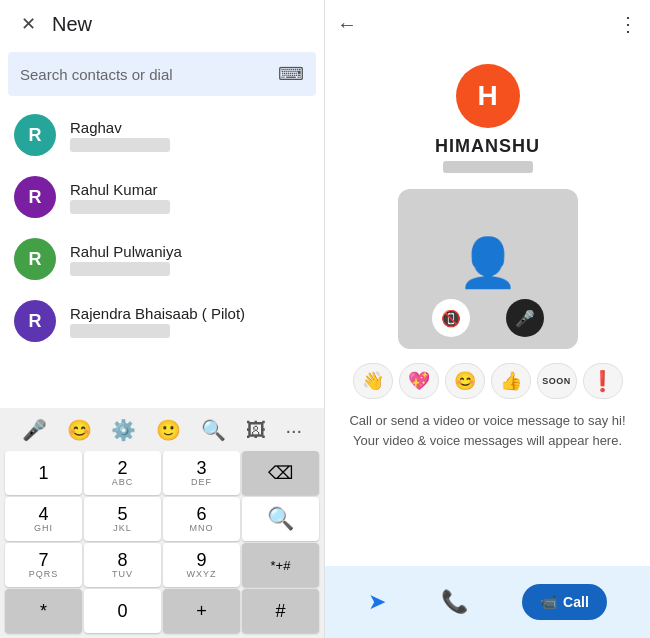  What do you see at coordinates (122, 565) in the screenshot?
I see `key-8: 8TUV` at bounding box center [122, 565].